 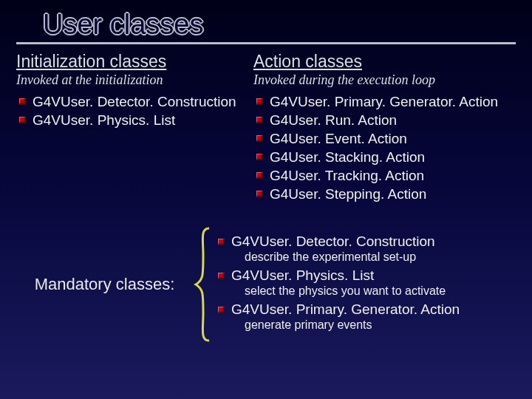 What do you see at coordinates (132, 80) in the screenshot?
I see `init-subheading: Invoked at the initialization` at bounding box center [132, 80].